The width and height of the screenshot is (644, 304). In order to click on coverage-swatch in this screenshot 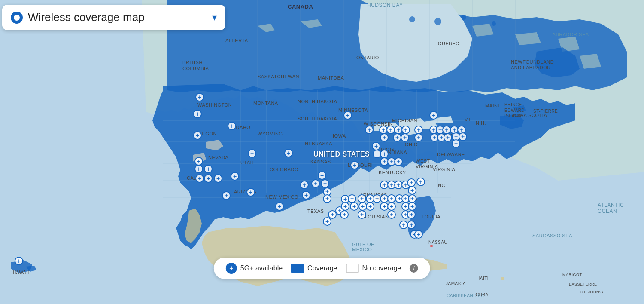, I will do `click(298, 268)`.